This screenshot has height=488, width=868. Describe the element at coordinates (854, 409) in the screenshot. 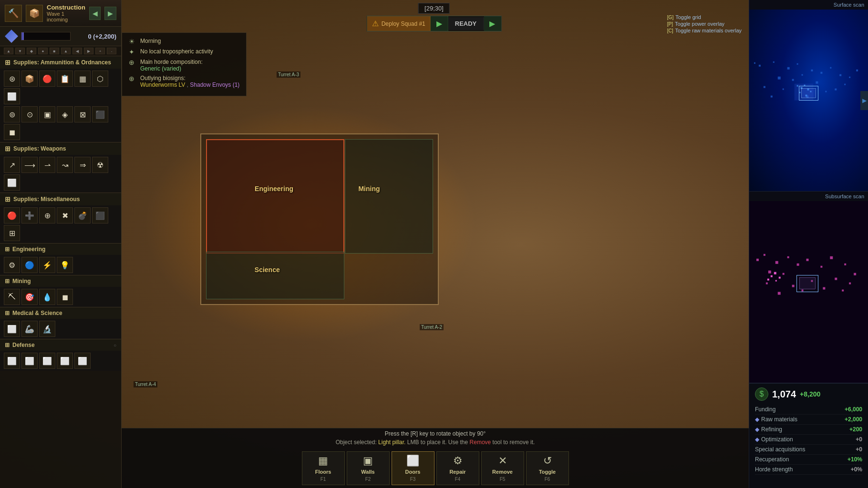

I see `funding-value: +6,000` at that location.